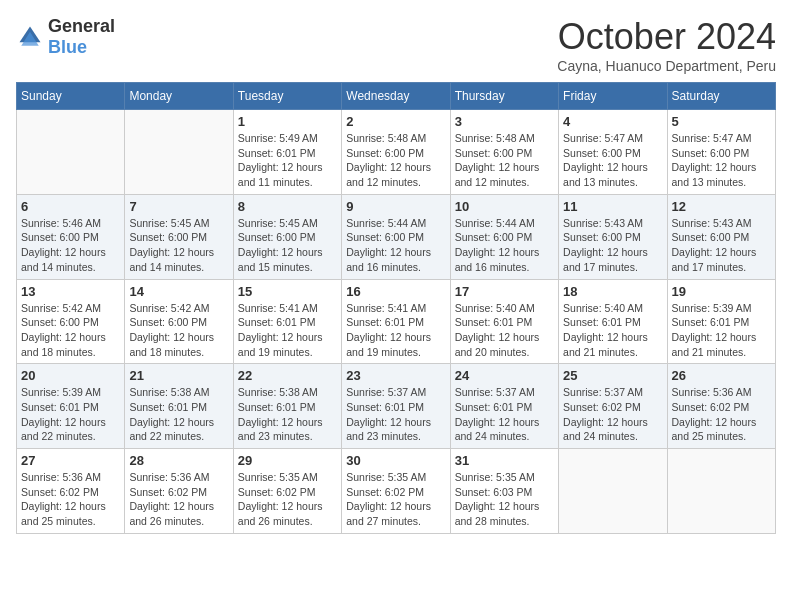 The image size is (792, 612). What do you see at coordinates (396, 152) in the screenshot?
I see `calendar-week-row: 1Sunrise: 5:49 AM Sunset: 6:01 PM Daylig…` at bounding box center [396, 152].